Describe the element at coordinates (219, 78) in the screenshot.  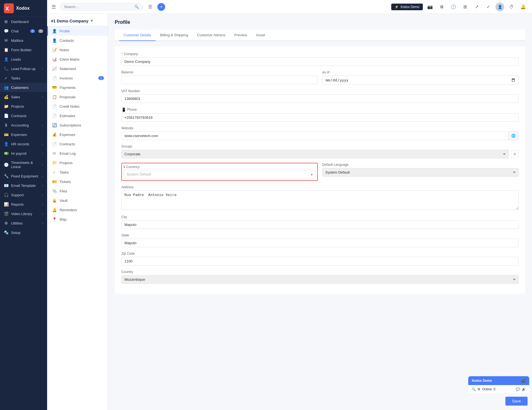
I see `balance-group: Balance` at that location.